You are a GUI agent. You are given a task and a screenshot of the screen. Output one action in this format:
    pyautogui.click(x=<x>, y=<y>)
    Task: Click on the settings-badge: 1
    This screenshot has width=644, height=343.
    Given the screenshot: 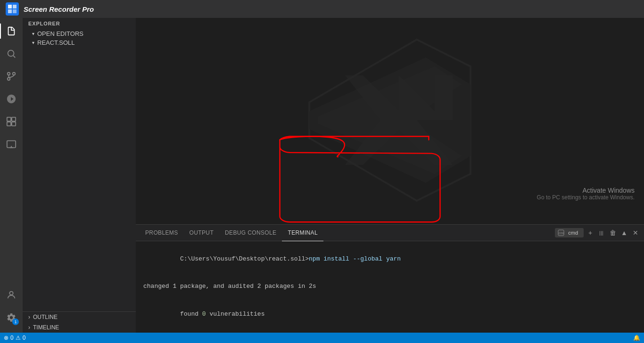 What is the action you would take?
    pyautogui.click(x=16, y=322)
    